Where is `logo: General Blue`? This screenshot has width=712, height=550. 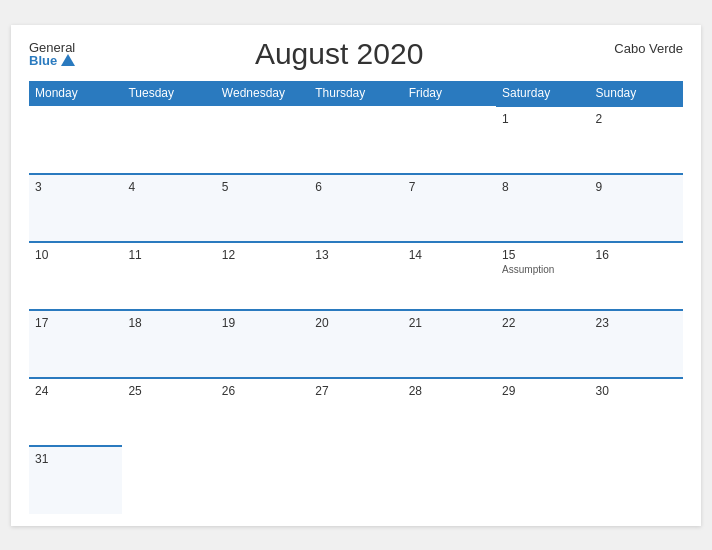 logo: General Blue is located at coordinates (52, 54).